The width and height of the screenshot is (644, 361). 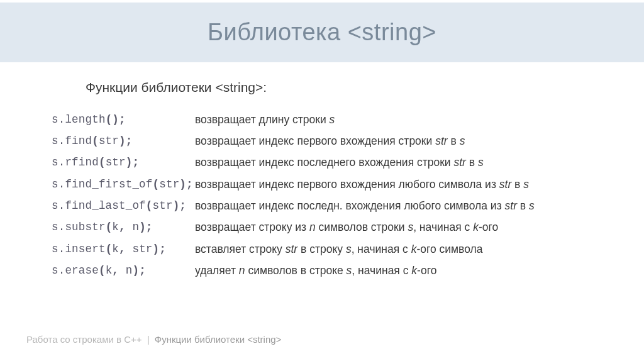 What do you see at coordinates (293, 249) in the screenshot?
I see `table-row: s.insert(k, str);вставляет строку str в …` at bounding box center [293, 249].